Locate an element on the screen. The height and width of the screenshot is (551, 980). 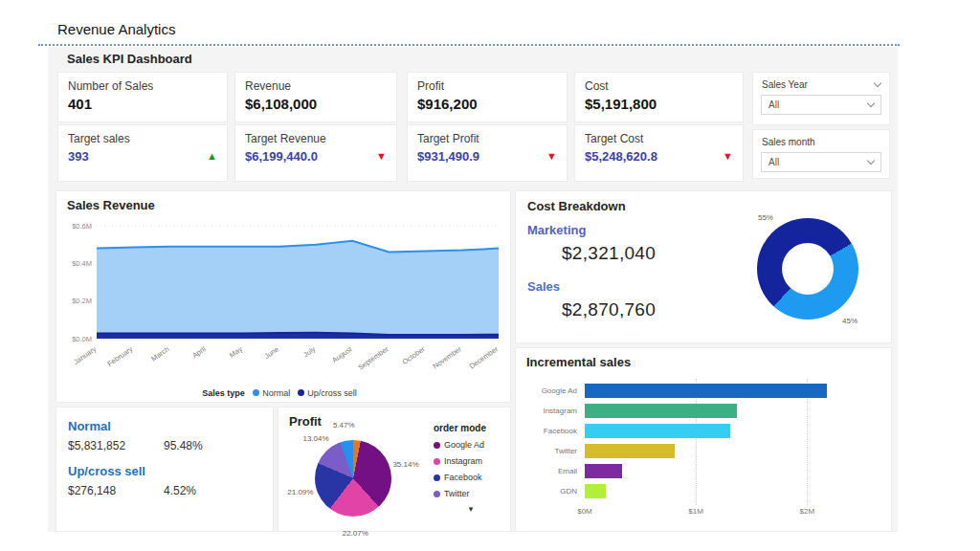
page-title: Revenue Analytics is located at coordinates (117, 29).